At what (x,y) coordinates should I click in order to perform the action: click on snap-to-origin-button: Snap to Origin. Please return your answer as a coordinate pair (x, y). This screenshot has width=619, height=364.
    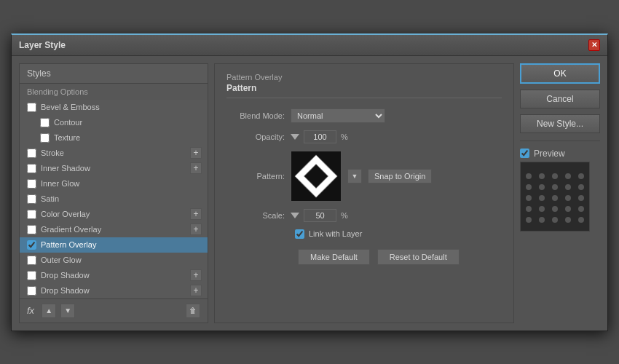
    Looking at the image, I should click on (400, 176).